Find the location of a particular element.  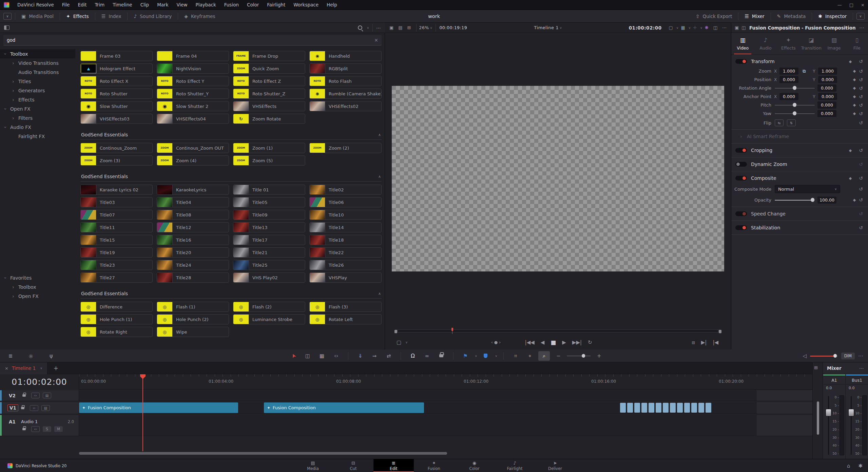

effect-item: Roto Shutter_Z is located at coordinates (269, 94).